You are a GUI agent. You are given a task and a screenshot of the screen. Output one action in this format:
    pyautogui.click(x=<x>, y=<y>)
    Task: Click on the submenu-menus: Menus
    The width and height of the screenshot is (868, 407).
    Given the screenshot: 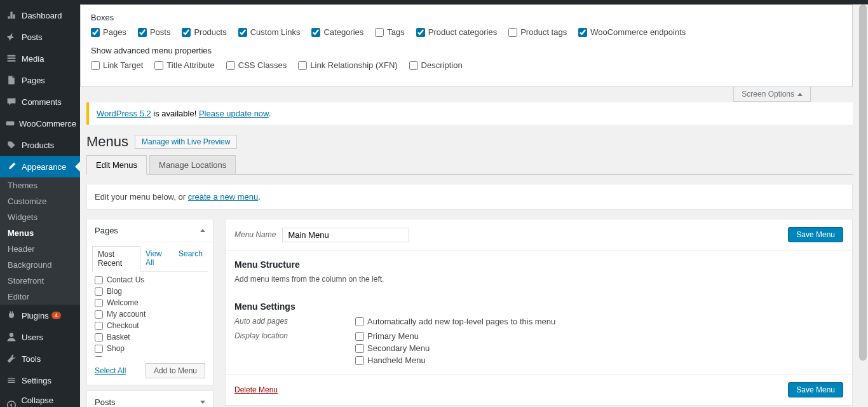 What is the action you would take?
    pyautogui.click(x=40, y=233)
    